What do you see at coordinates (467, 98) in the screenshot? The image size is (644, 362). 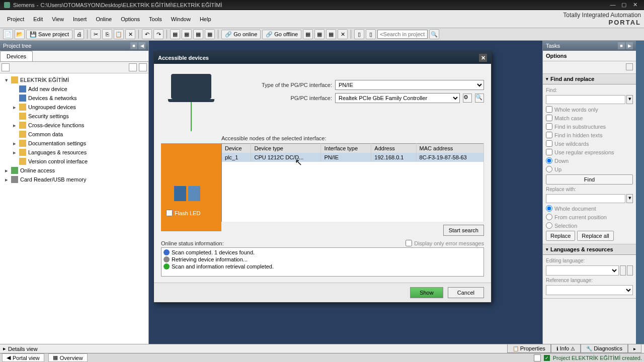 I see `interface-config-icon: ⚙` at bounding box center [467, 98].